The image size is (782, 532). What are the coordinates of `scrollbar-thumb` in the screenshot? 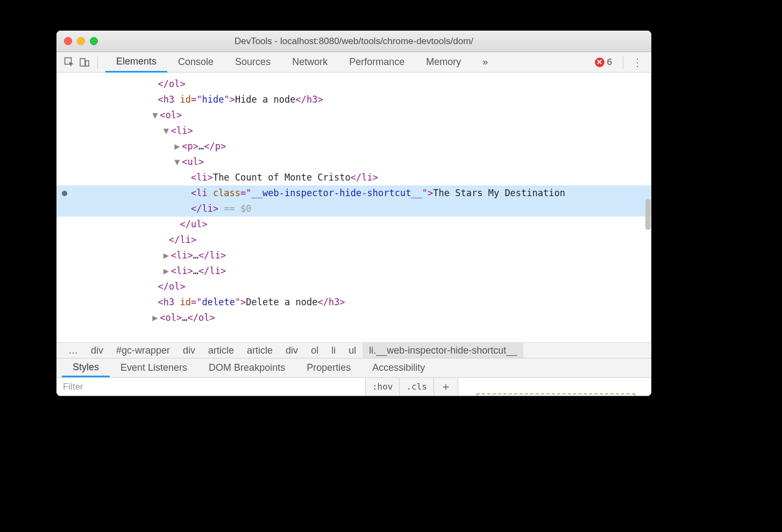 It's located at (648, 214).